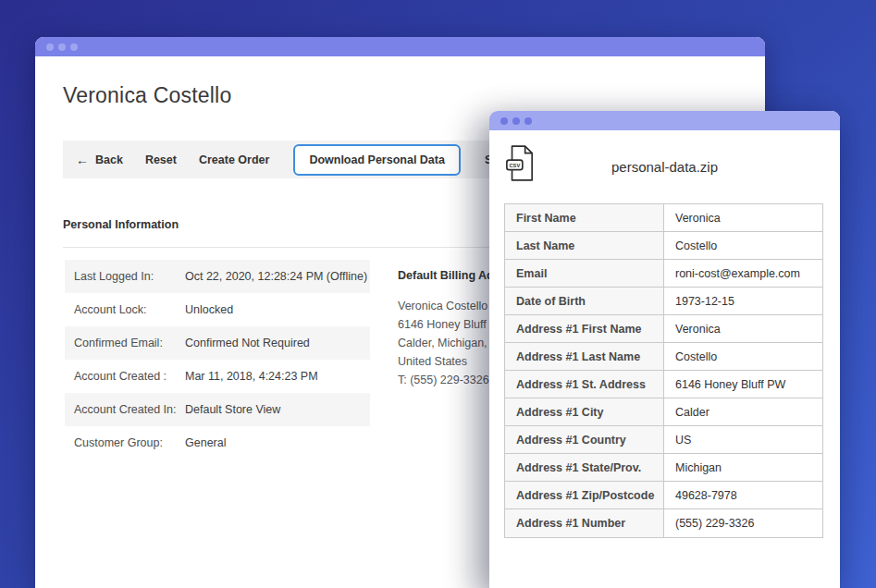 The height and width of the screenshot is (588, 876). What do you see at coordinates (147, 95) in the screenshot?
I see `page-title: Veronica Costello` at bounding box center [147, 95].